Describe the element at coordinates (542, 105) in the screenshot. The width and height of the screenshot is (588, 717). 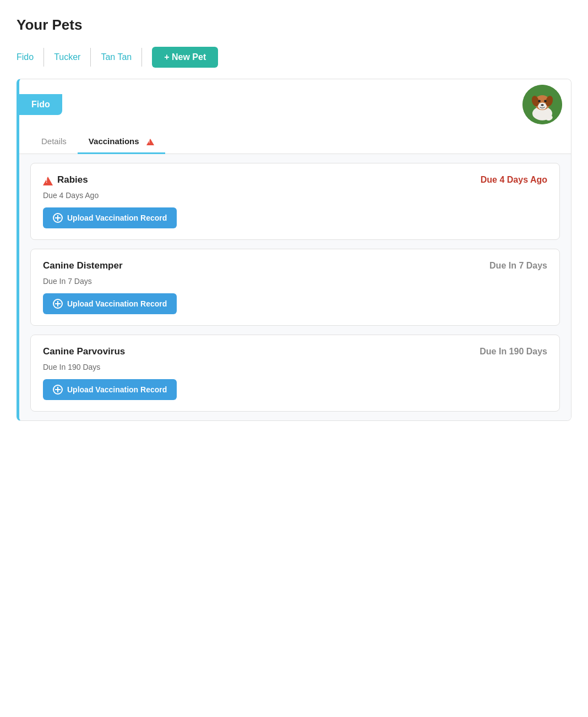
I see `avatar` at that location.